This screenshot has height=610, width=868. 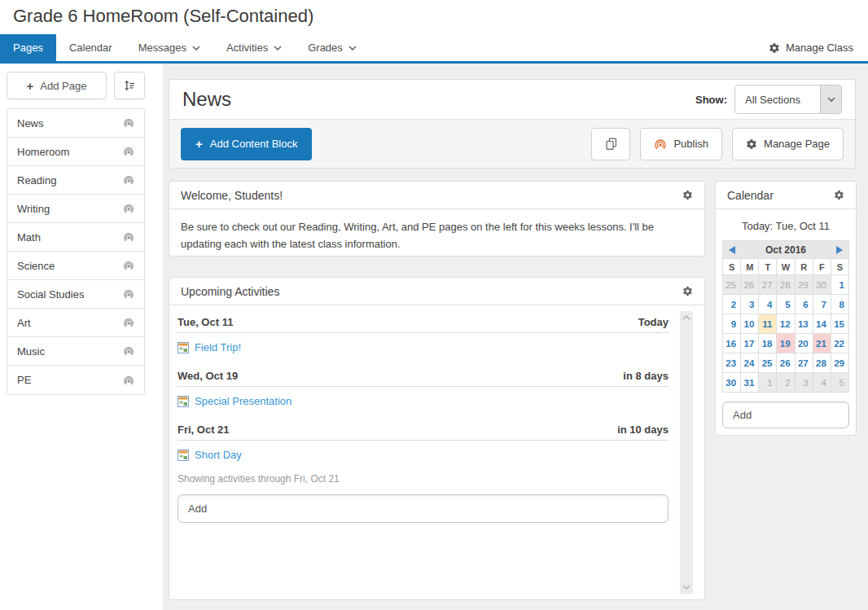 I want to click on sidebar-item-writing: Writing, so click(x=76, y=208).